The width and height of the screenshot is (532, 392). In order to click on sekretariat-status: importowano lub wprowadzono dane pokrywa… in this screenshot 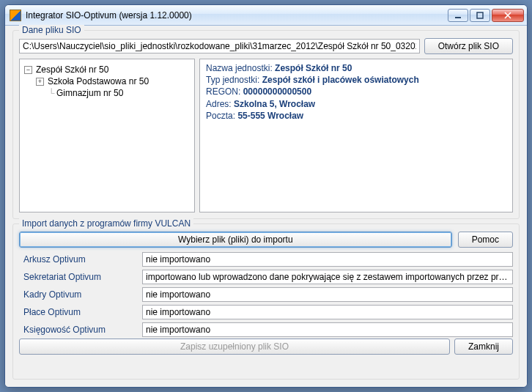, I will do `click(328, 277)`.